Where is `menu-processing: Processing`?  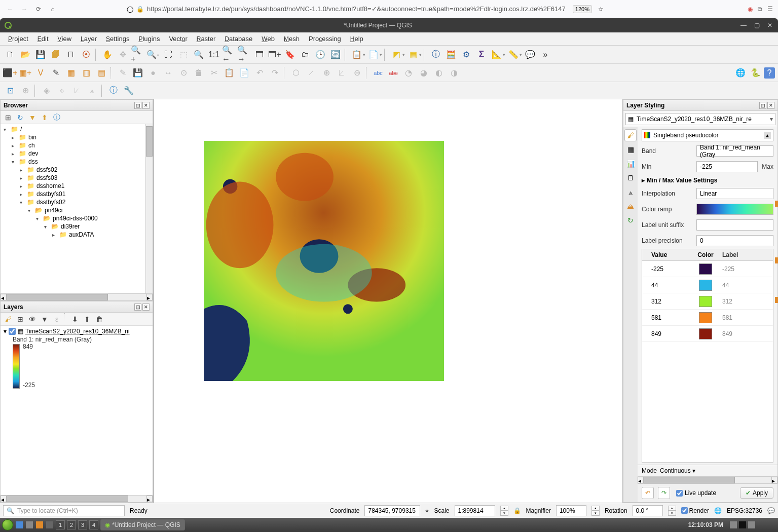
menu-processing: Processing is located at coordinates (325, 39).